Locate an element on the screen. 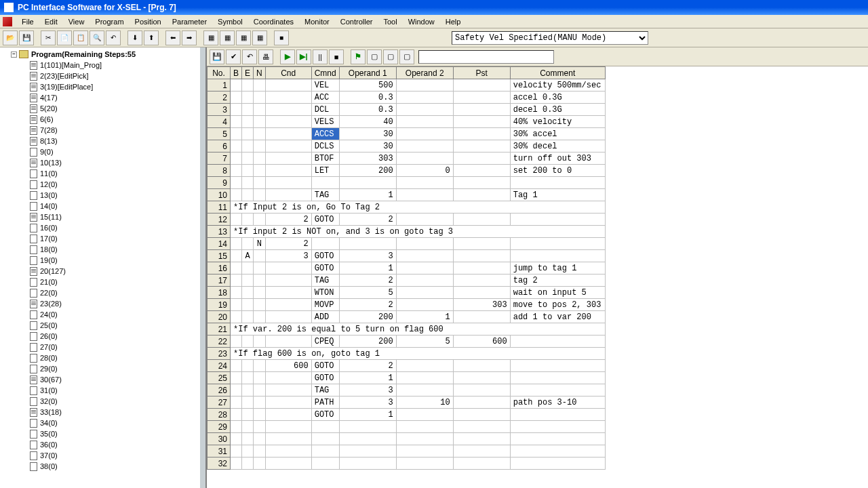  row-number: 25 is located at coordinates (219, 378).